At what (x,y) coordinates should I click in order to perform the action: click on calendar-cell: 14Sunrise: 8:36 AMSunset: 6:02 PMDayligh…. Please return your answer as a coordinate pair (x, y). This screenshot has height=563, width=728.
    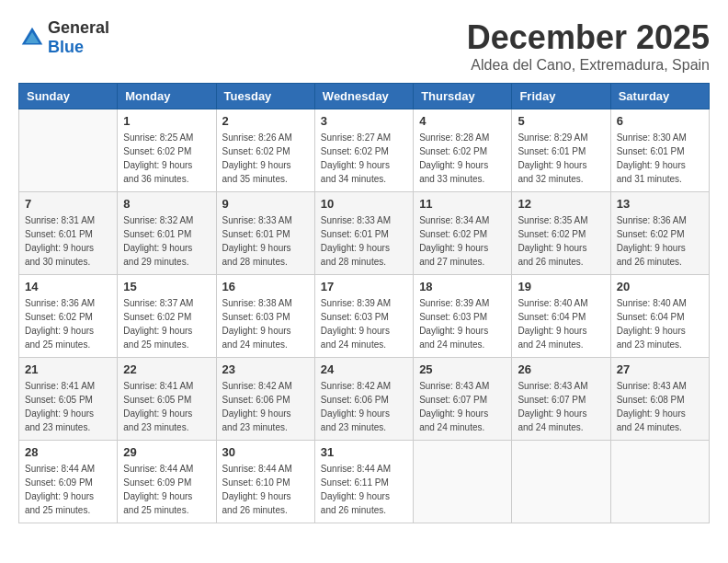
    Looking at the image, I should click on (68, 316).